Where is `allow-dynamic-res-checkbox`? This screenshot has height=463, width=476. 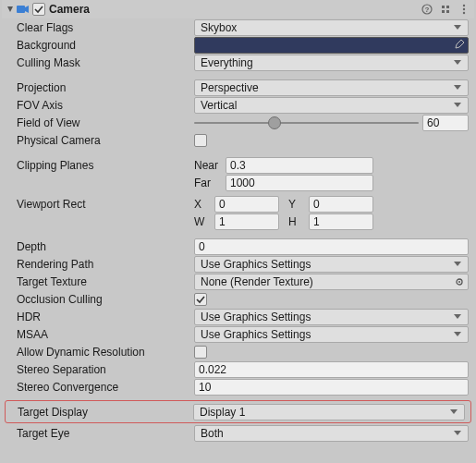 allow-dynamic-res-checkbox is located at coordinates (201, 352).